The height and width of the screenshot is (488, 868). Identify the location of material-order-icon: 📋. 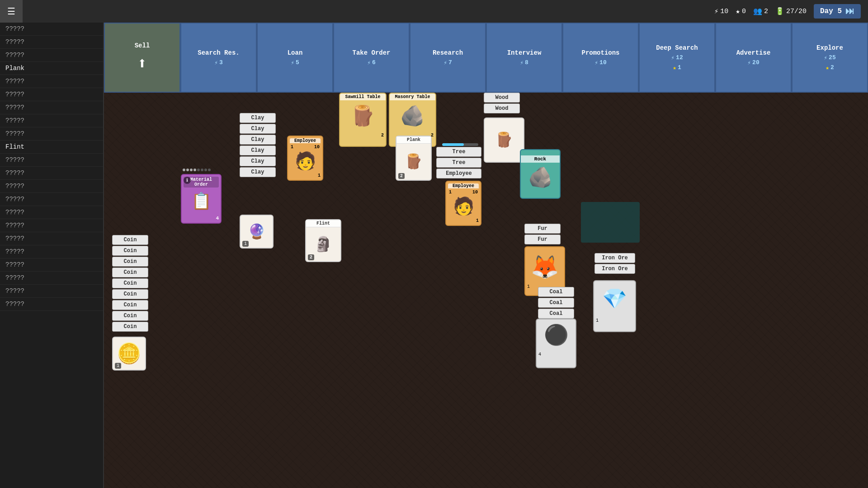
(202, 202).